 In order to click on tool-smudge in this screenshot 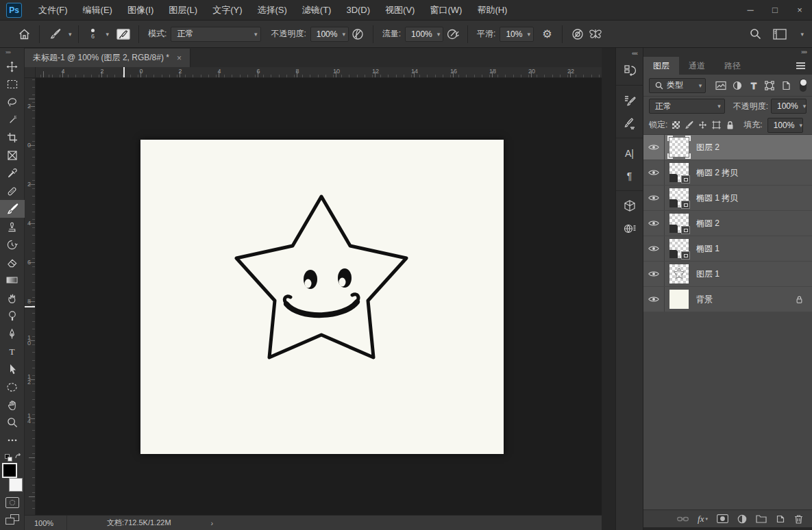, I will do `click(12, 298)`.